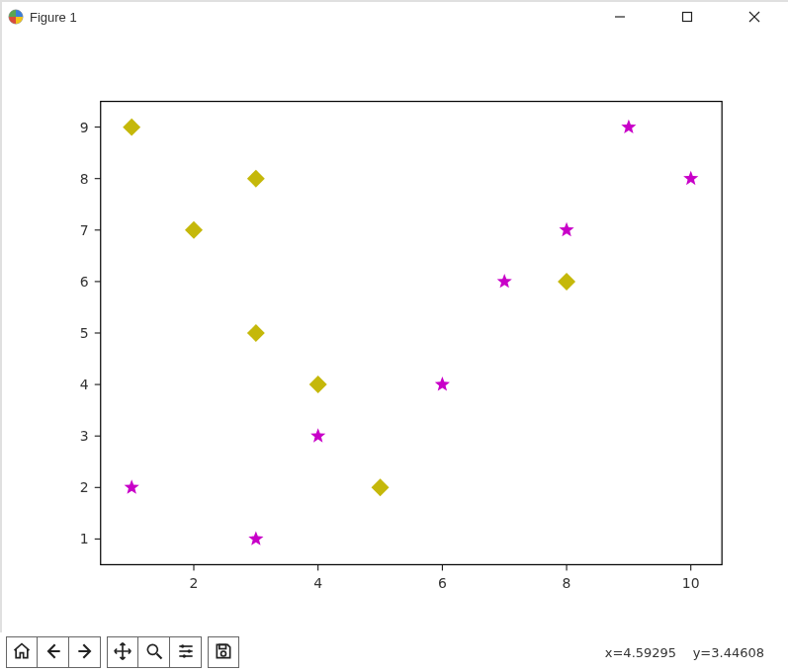 The image size is (788, 672). Describe the element at coordinates (754, 17) in the screenshot. I see `close-button` at that location.